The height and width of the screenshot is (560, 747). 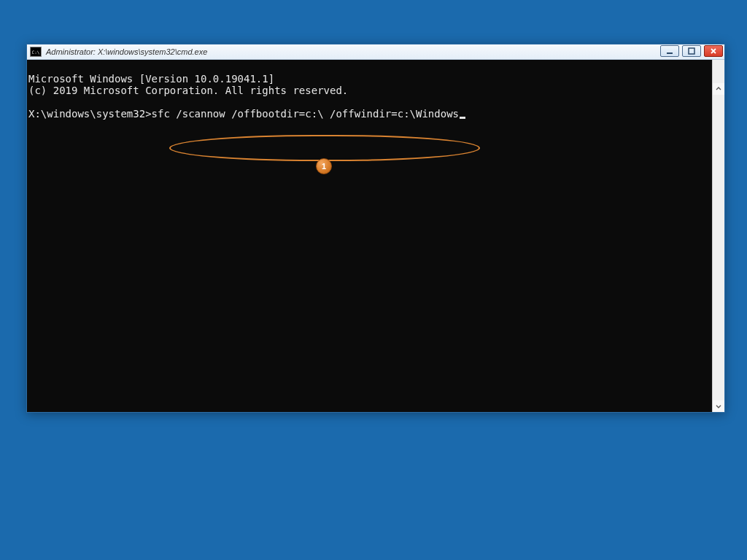 I want to click on cmd-icon, so click(x=36, y=52).